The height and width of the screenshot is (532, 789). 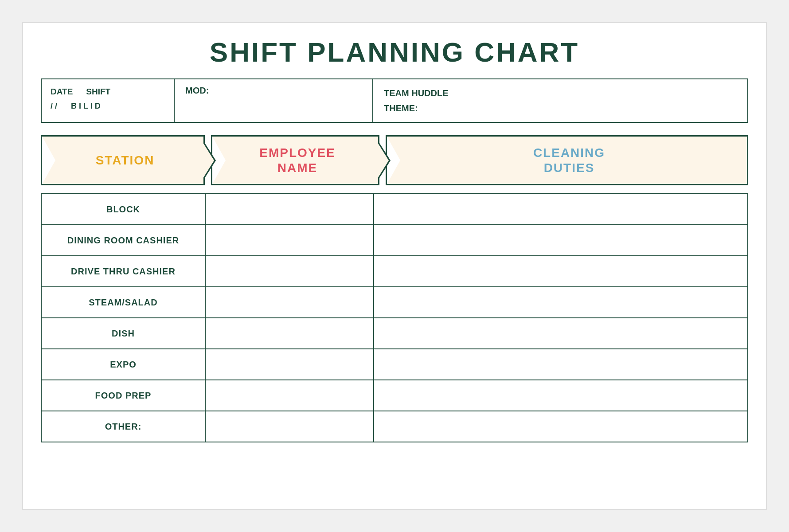 I want to click on table-row: DRIVE THRU CASHIER, so click(x=394, y=271).